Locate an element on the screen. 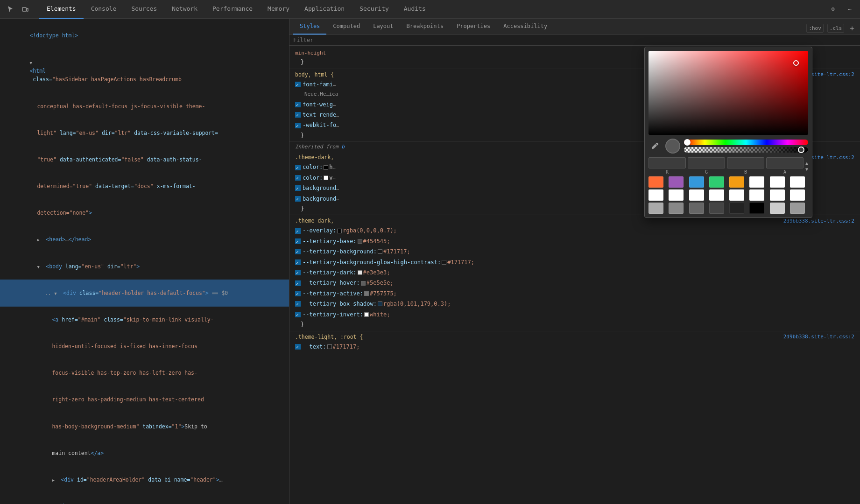  color-gradient is located at coordinates (728, 93).